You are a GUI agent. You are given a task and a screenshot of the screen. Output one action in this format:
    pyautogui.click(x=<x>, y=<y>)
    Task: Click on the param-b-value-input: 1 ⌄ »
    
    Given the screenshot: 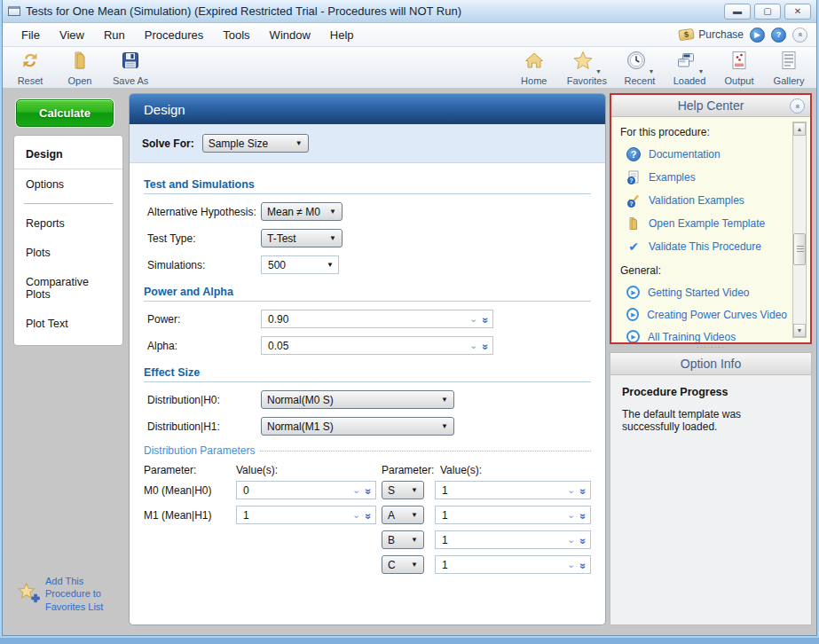 What is the action you would take?
    pyautogui.click(x=513, y=539)
    